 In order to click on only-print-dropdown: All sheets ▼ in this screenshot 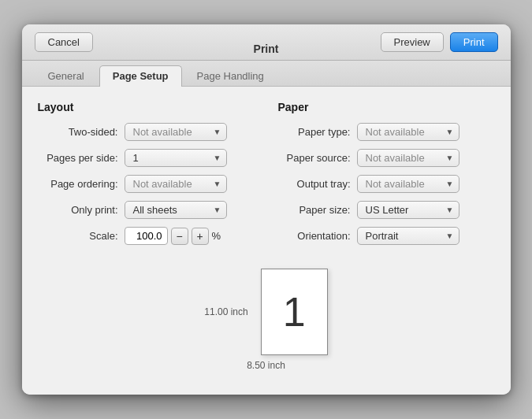, I will do `click(176, 210)`.